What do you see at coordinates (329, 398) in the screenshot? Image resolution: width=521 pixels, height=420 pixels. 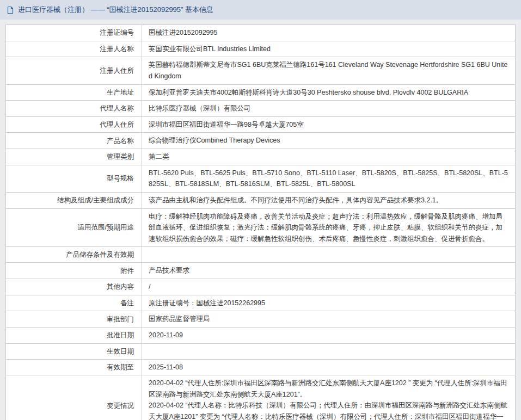 I see `row-value: 2020-04-02 “代理人住所:深圳市福田区深南路与新洲路交汇处东南侧航天大…` at bounding box center [329, 398].